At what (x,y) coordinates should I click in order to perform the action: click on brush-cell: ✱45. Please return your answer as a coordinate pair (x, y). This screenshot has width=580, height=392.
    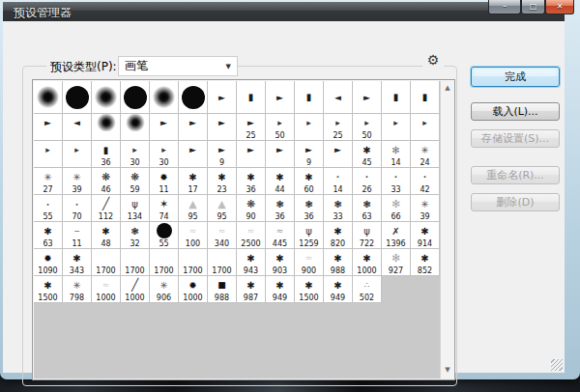
    Looking at the image, I should click on (367, 154).